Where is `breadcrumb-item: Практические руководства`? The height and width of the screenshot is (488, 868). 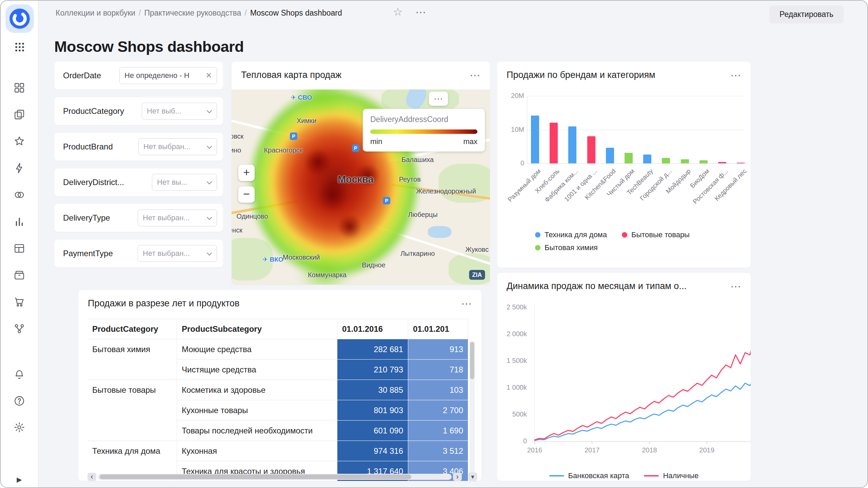
breadcrumb-item: Практические руководства is located at coordinates (193, 13).